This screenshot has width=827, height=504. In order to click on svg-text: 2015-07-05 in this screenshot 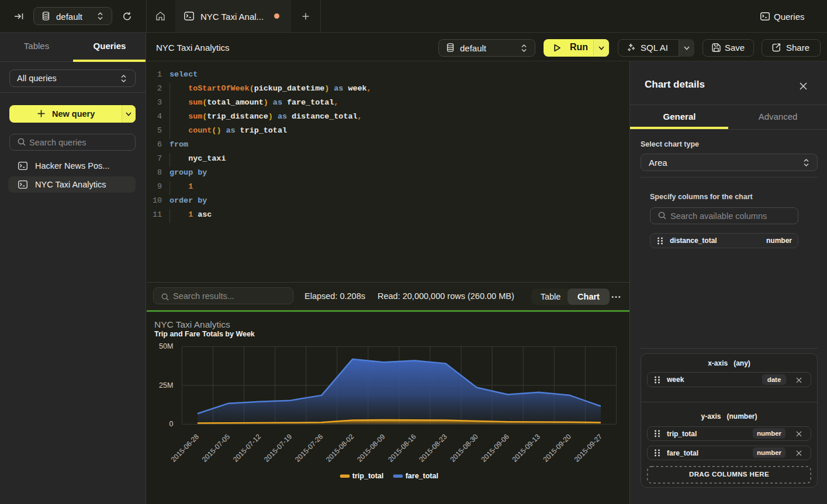, I will do `click(216, 448)`.